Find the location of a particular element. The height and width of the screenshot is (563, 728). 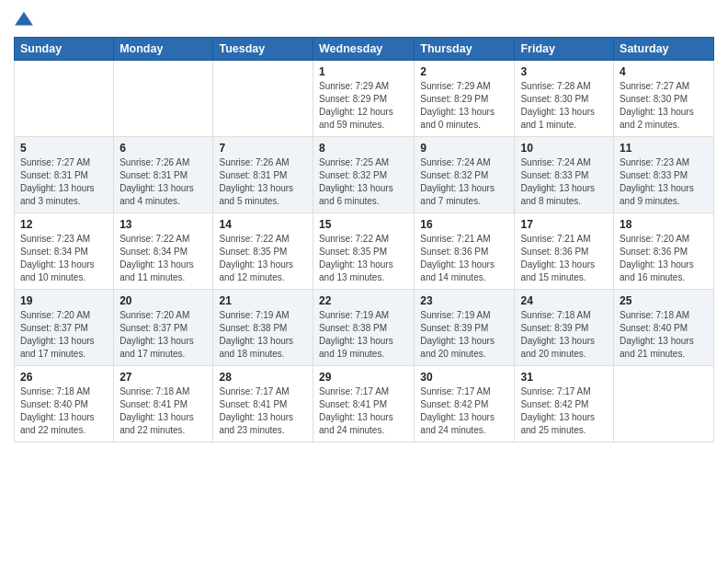

day-info: Sunrise: 7:18 AM Sunset: 8:40 PM Dayligh… is located at coordinates (64, 411).